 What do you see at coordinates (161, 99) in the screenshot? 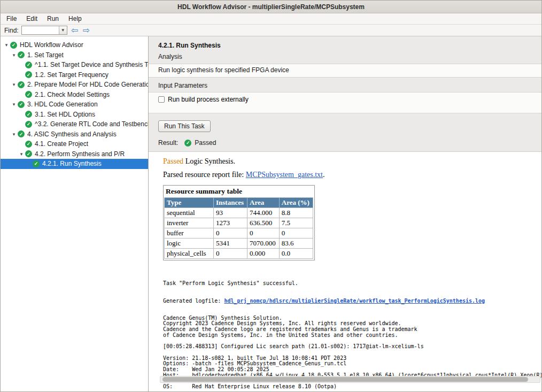
I see `checkbox-icon` at bounding box center [161, 99].